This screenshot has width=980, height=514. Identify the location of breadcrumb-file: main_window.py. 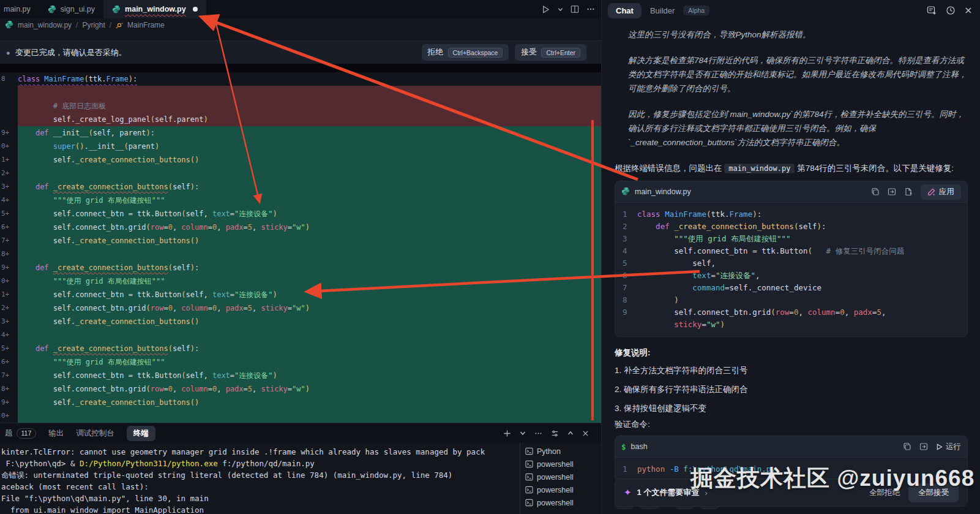
(45, 25).